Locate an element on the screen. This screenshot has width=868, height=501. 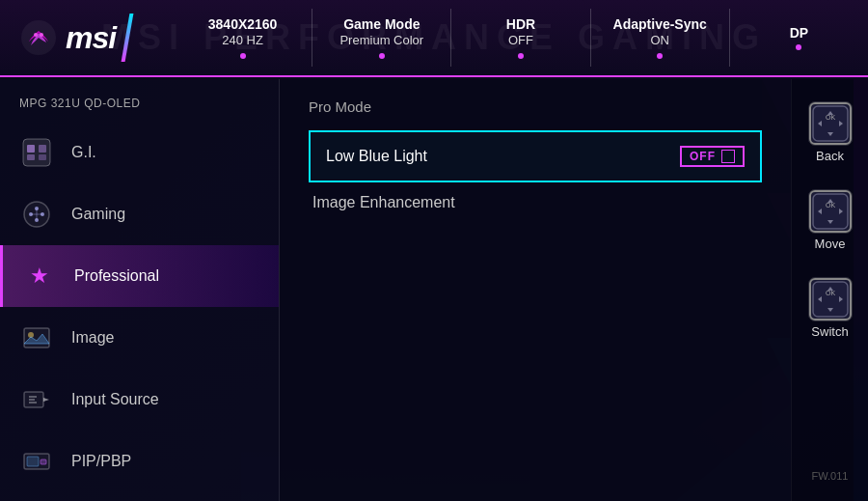
gaming-icon is located at coordinates (37, 214).